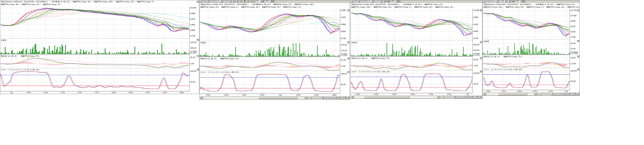  What do you see at coordinates (258, 2) in the screenshot?
I see `tick-value-input: 15` at bounding box center [258, 2].